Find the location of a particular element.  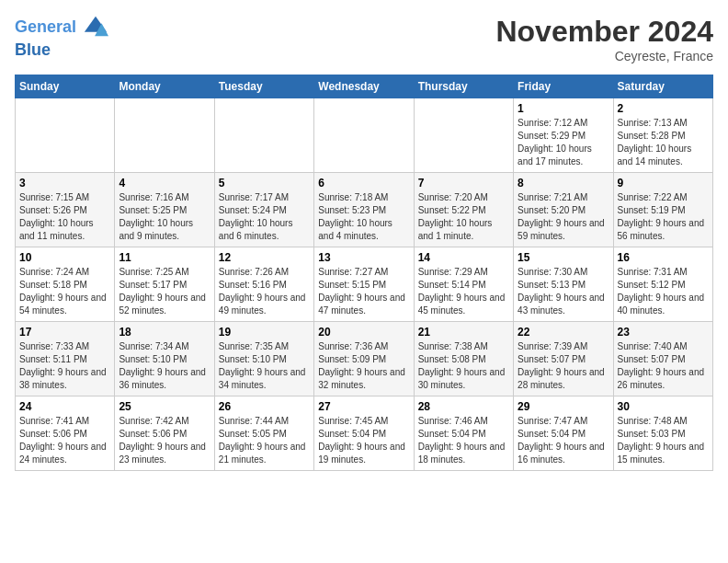

col-tuesday: Tuesday is located at coordinates (264, 86).